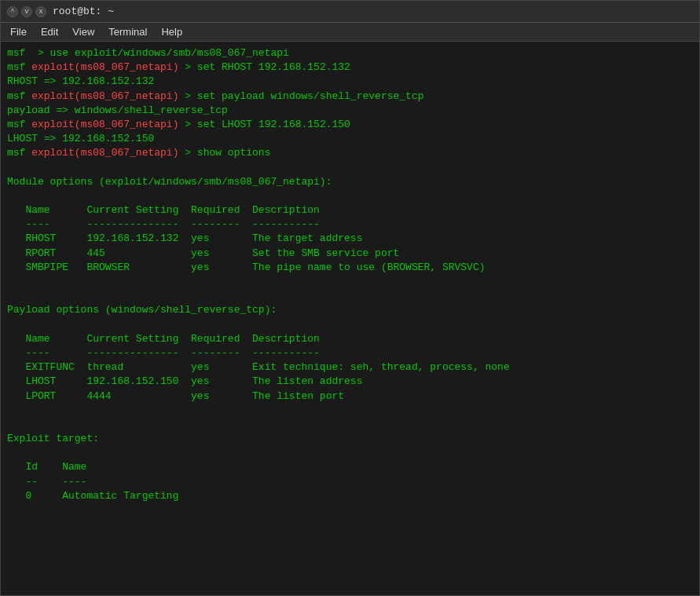 The image size is (700, 596). What do you see at coordinates (350, 367) in the screenshot?
I see `terminal-line: EXITFUNC thread yes Exit technique: seh,…` at bounding box center [350, 367].